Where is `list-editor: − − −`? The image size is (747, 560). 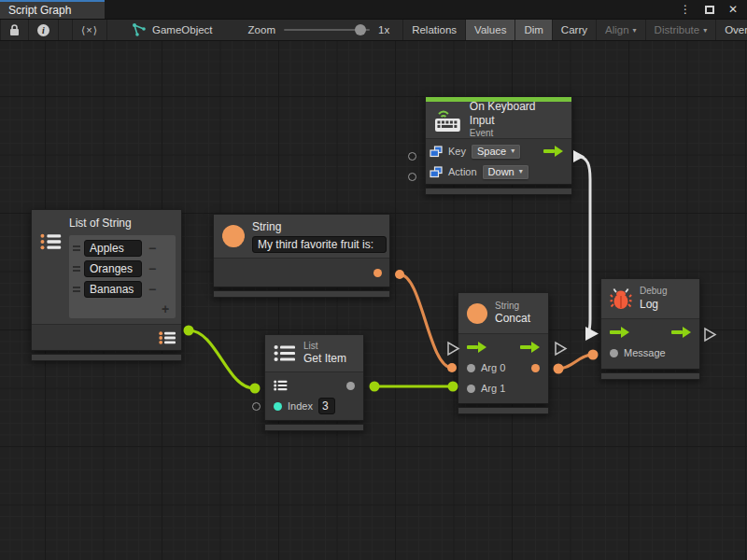
list-editor: − − − is located at coordinates (122, 276).